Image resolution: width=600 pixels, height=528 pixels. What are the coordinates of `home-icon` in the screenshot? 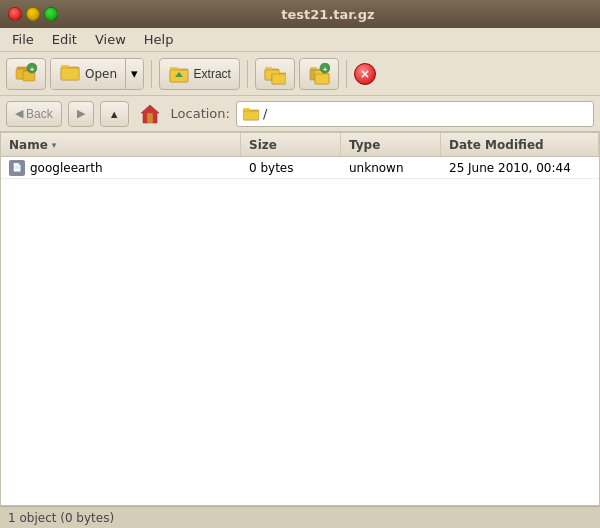 It's located at (150, 114).